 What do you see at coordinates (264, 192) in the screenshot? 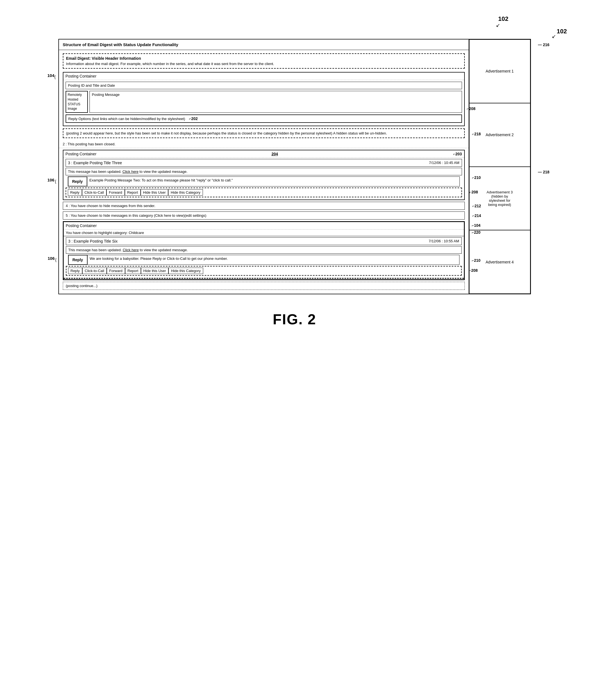
I see `action-buttons-bar-1: Reply Click-to-Call Forward Report Hide …` at bounding box center [264, 192].